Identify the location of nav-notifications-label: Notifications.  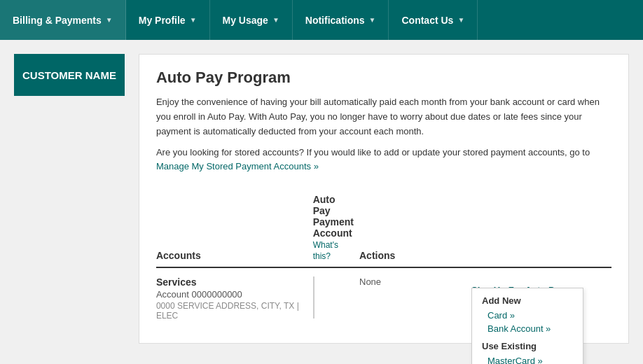
(335, 20).